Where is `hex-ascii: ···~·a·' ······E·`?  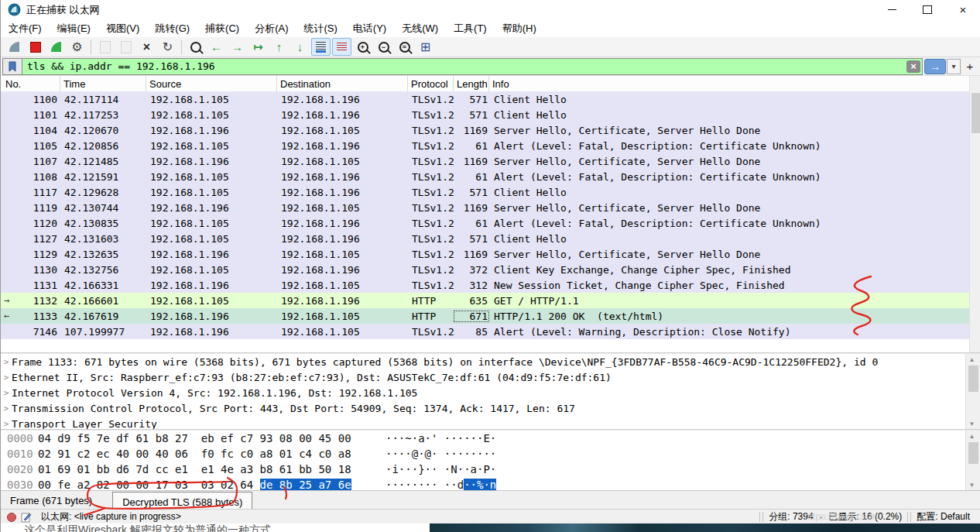 hex-ascii: ···~·a·' ······E· is located at coordinates (441, 438).